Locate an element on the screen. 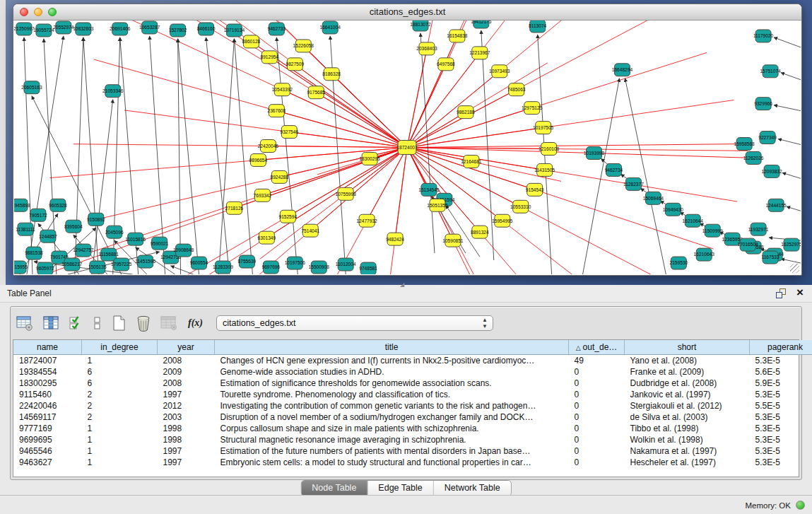  tab-edge-table: Edge Table is located at coordinates (400, 488).